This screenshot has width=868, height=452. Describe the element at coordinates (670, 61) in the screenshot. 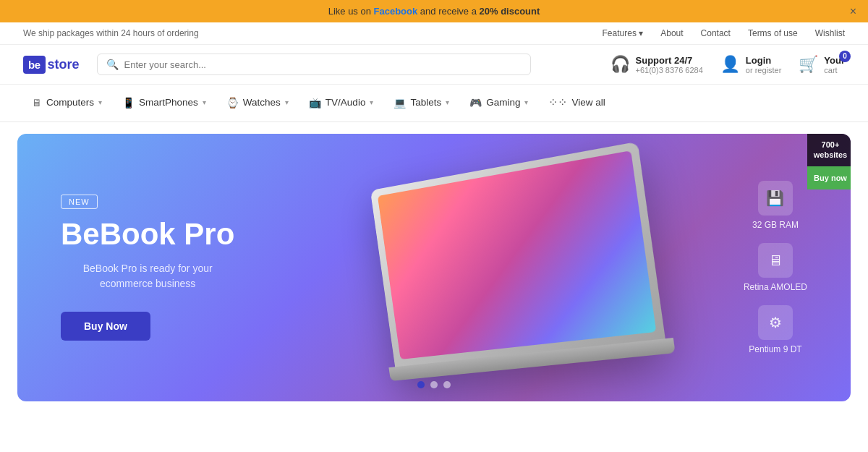

I see `support-label: Support 24/7` at that location.